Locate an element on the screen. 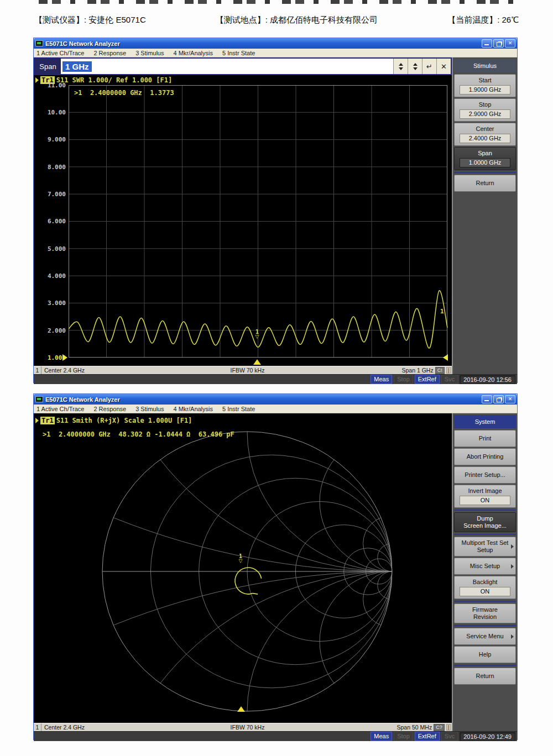 This screenshot has width=553, height=756. channel-status-strip: 1 Center 2.4 GHz IFBW 70 kHz Span 50 MHz… is located at coordinates (243, 727).